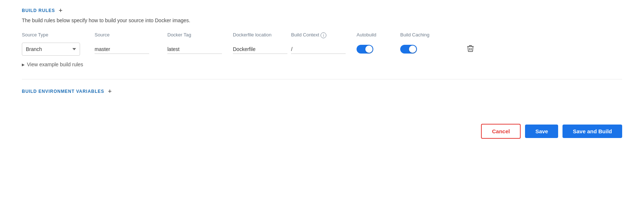  What do you see at coordinates (409, 49) in the screenshot?
I see `build-caching-toggle` at bounding box center [409, 49].